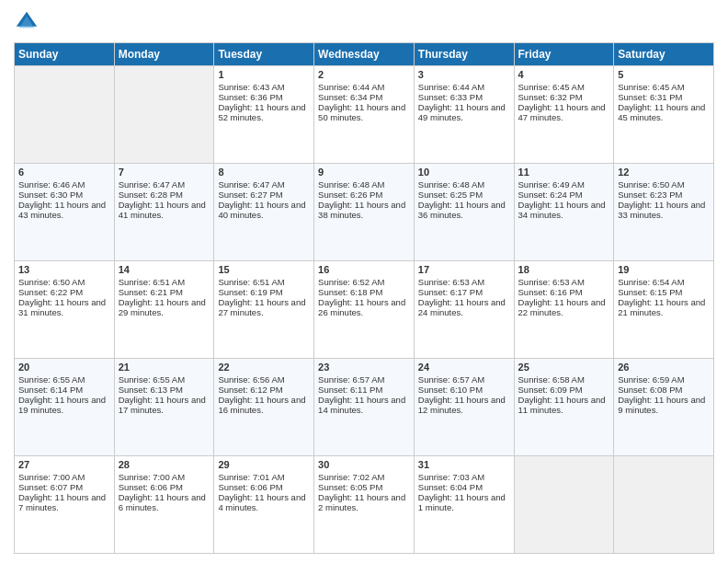 This screenshot has height=563, width=728. What do you see at coordinates (564, 270) in the screenshot?
I see `day-number: 18` at bounding box center [564, 270].